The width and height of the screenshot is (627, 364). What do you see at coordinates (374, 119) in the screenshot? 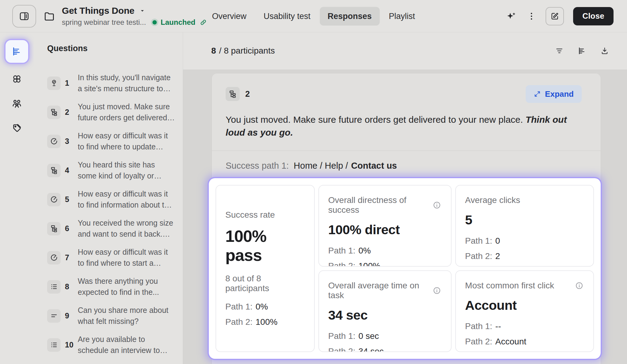
I see `question-text-regular: You just moved. Make sure future orders …` at bounding box center [374, 119].